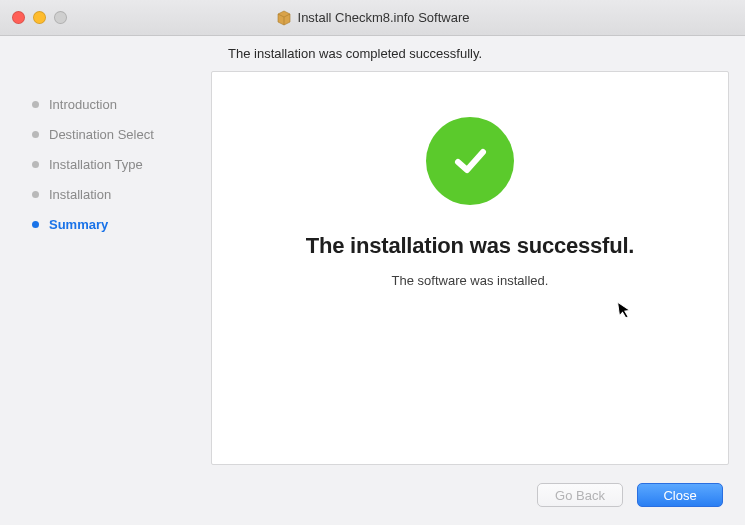 The width and height of the screenshot is (745, 525). What do you see at coordinates (470, 280) in the screenshot?
I see `success-subline: The software was installed.` at bounding box center [470, 280].